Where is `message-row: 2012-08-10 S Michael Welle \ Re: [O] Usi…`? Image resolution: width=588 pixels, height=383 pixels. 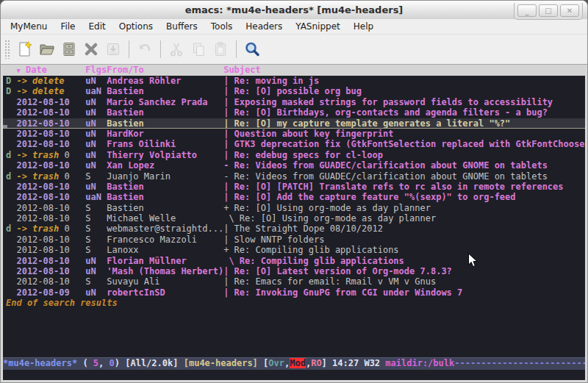
message-row: 2012-08-10 S Michael Welle \ Re: [O] Usi… is located at coordinates (294, 218).